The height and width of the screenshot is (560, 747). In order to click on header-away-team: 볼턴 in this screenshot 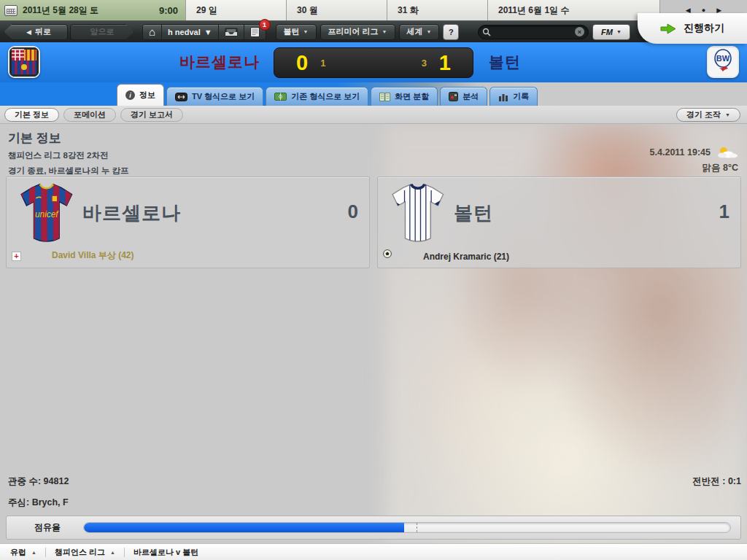, I will do `click(505, 62)`.